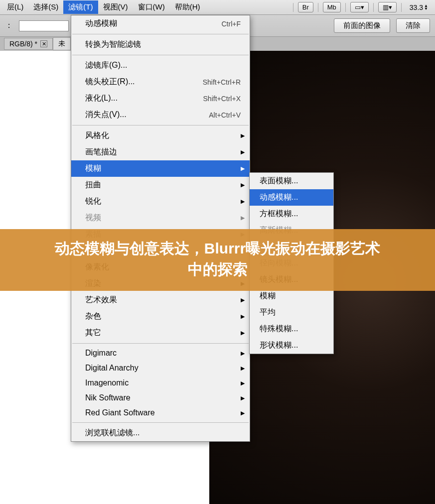 Image resolution: width=435 pixels, height=504 pixels. What do you see at coordinates (332, 7) in the screenshot?
I see `mb-button: Mb` at bounding box center [332, 7].